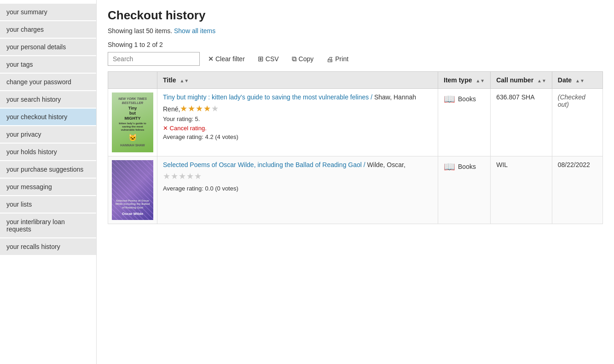 The width and height of the screenshot is (614, 364). Describe the element at coordinates (355, 59) in the screenshot. I see `toolbar: ✕ Clear filter ⊞ CSV ⧉ Copy 🖨 Print` at that location.